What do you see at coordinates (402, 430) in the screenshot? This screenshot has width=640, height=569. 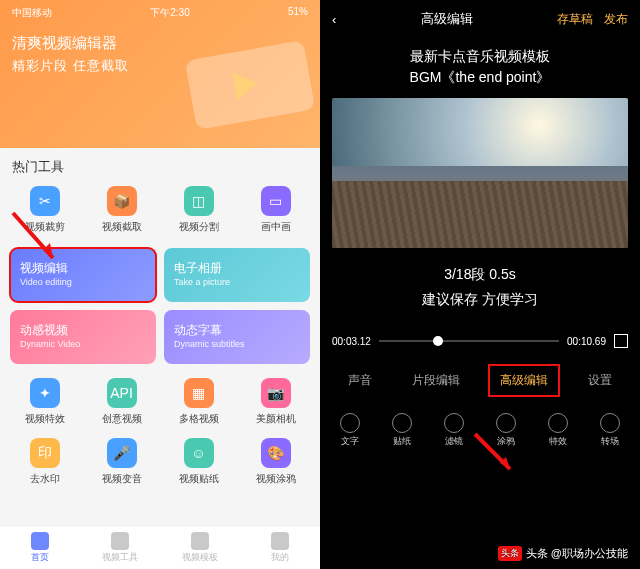 I see `tool-sticker: 贴纸` at bounding box center [402, 430].